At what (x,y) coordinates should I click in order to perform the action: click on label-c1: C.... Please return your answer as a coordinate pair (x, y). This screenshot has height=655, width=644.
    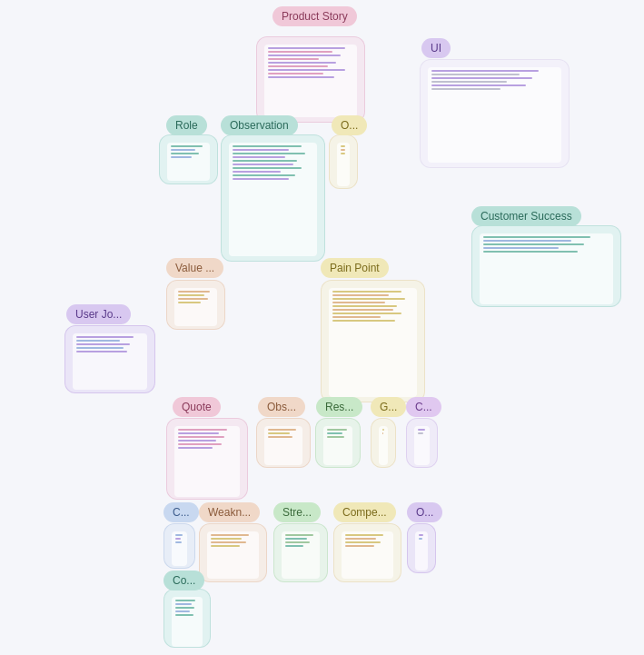
    Looking at the image, I should click on (423, 407).